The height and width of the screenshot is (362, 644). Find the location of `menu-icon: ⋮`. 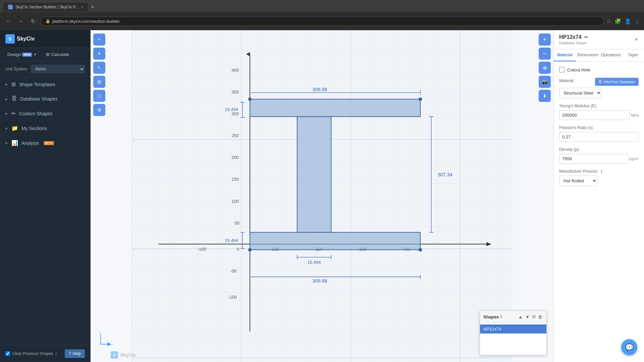

menu-icon: ⋮ is located at coordinates (637, 21).